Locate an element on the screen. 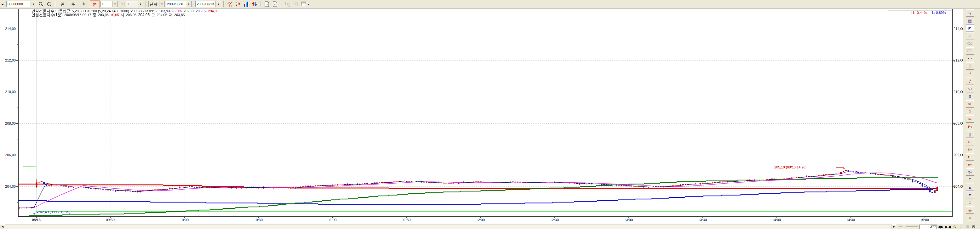  erase-tool-icon: ⌫ is located at coordinates (970, 43).